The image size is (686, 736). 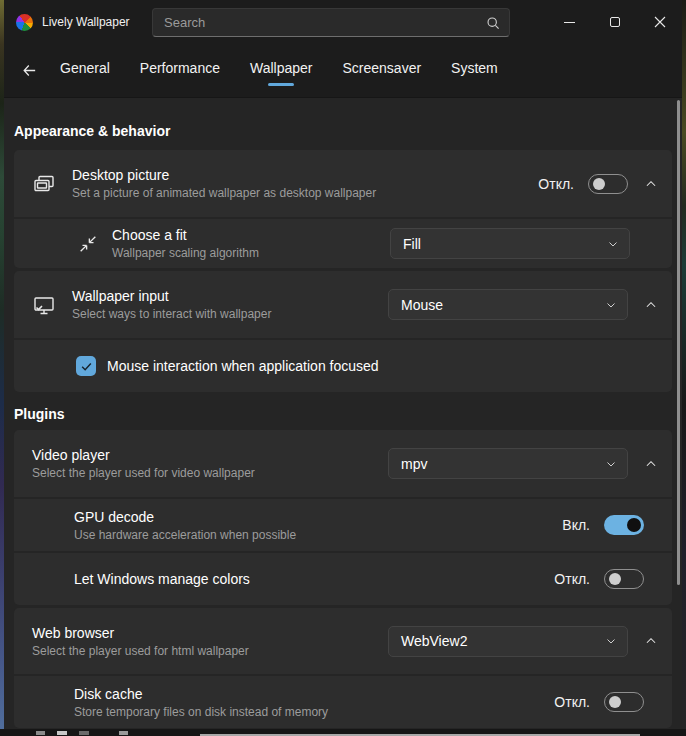 I want to click on fit-dropdown: Fill, so click(x=510, y=244).